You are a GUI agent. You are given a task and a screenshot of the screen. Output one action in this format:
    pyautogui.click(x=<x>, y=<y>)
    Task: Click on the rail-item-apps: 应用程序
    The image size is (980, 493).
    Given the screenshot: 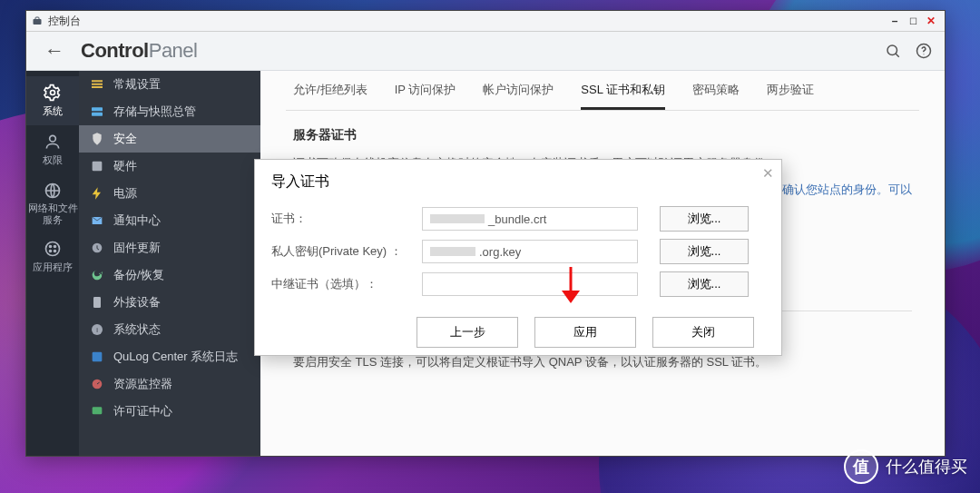 What is the action you would take?
    pyautogui.click(x=53, y=257)
    